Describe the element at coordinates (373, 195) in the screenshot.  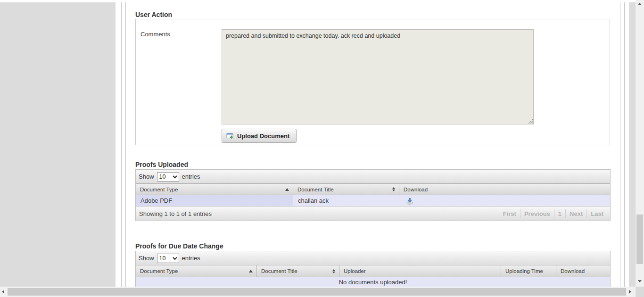
I see `proofs-uploaded-table: Show 10 entries Document Type Document T…` at that location.